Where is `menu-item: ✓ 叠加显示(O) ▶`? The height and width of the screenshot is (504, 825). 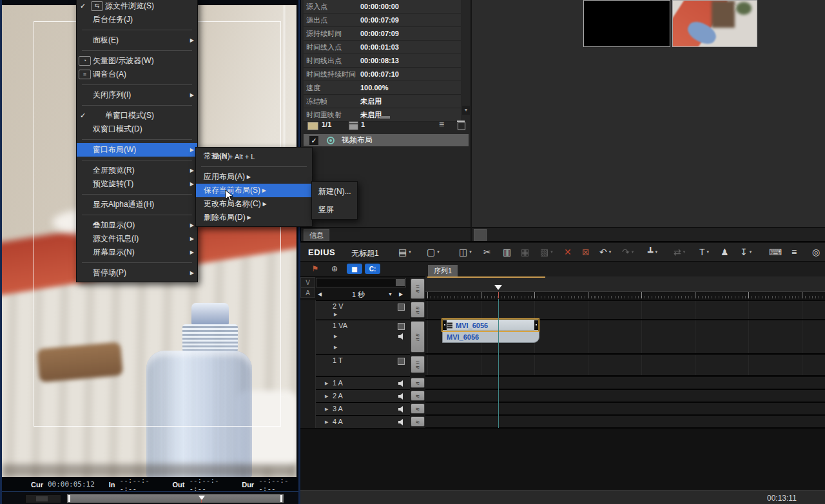 menu-item: ✓ 叠加显示(O) ▶ is located at coordinates (137, 226).